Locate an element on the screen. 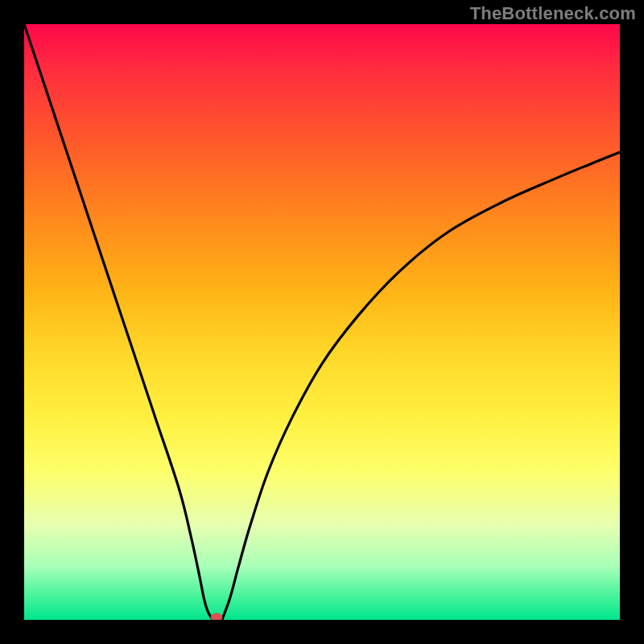 Image resolution: width=644 pixels, height=644 pixels. watermark-text: TheBottleneck.com is located at coordinates (553, 14).